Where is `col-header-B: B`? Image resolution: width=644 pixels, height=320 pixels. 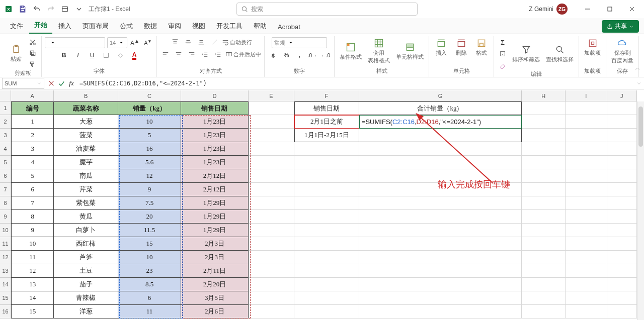
col-header-B: B is located at coordinates (86, 96).